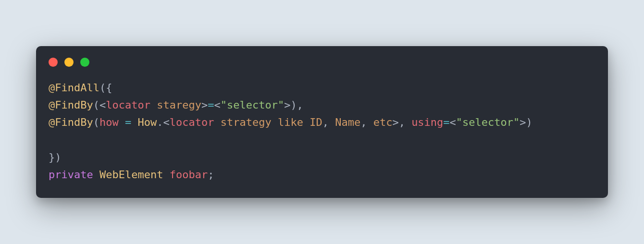 The image size is (644, 244). What do you see at coordinates (55, 158) in the screenshot?
I see `code-line-5: })` at bounding box center [55, 158].